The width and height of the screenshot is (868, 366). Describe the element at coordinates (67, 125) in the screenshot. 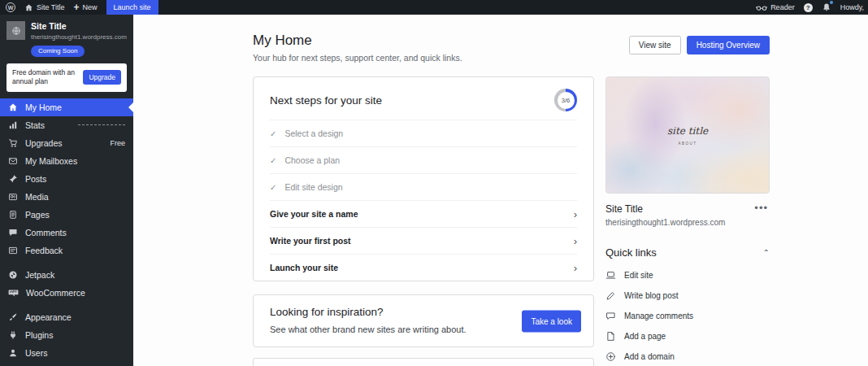

I see `sidebar-item-stats: Stats` at that location.